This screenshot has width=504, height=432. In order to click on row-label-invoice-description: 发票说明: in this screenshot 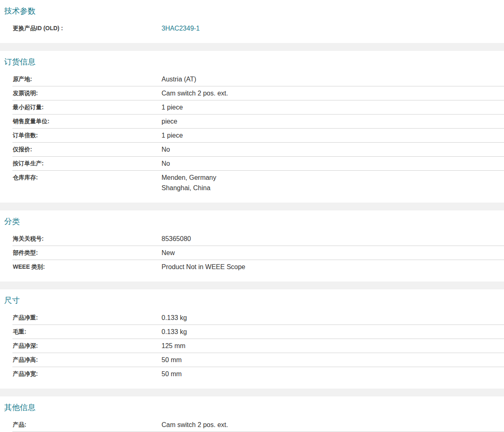, I will do `click(87, 93)`.